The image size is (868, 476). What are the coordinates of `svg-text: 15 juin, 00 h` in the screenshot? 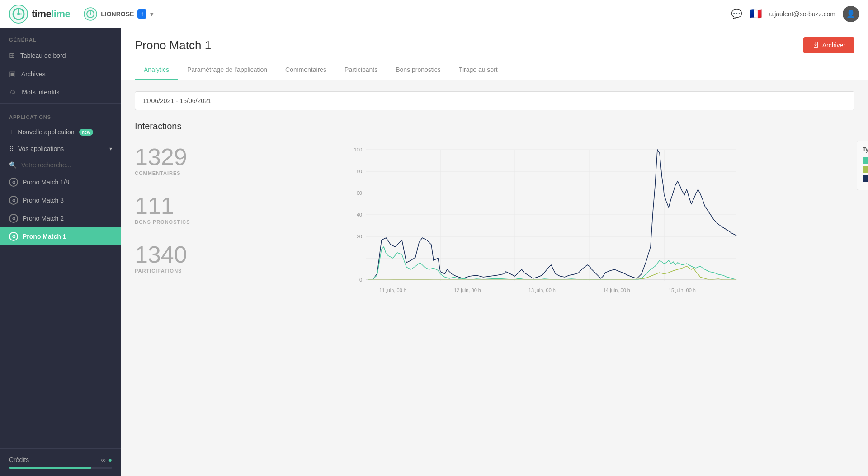 It's located at (682, 290).